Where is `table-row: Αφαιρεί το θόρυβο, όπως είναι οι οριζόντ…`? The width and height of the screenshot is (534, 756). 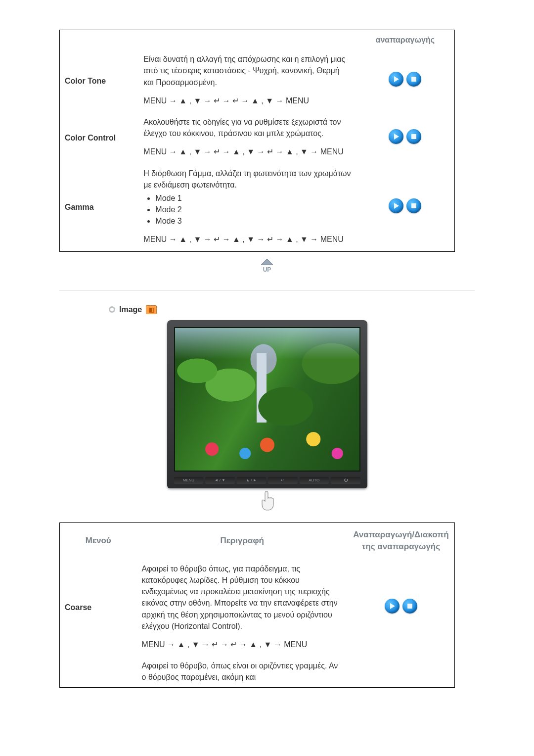
table-row: Αφαιρεί το θόρυβο, όπως είναι οι οριζόντ… is located at coordinates (257, 672).